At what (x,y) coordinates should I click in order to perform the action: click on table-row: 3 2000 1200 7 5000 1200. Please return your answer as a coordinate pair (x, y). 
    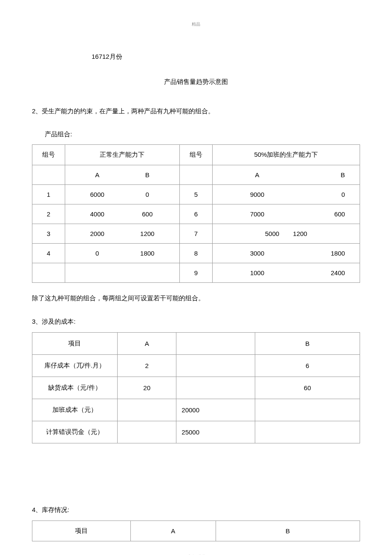
    Looking at the image, I should click on (196, 234).